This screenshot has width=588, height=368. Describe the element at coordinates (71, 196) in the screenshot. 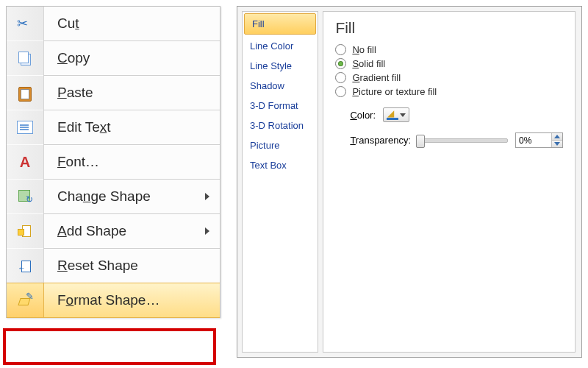

I see `menu-label: Cha` at that location.